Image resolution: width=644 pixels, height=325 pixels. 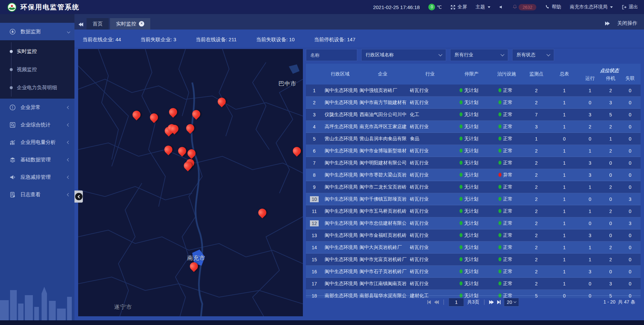 What do you see at coordinates (13, 125) in the screenshot?
I see `enterprise-stats-icon` at bounding box center [13, 125].